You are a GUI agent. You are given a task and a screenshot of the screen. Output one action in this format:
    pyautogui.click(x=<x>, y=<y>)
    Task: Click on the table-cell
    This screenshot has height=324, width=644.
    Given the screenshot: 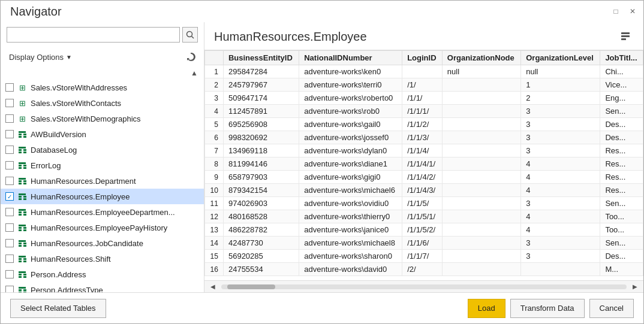 What is the action you would take?
    pyautogui.click(x=422, y=72)
    